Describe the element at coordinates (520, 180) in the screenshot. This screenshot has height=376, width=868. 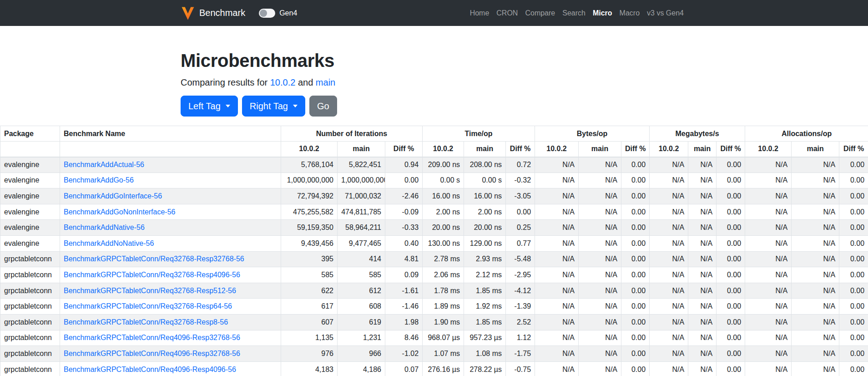
I see `value-cell: -0.32` at that location.